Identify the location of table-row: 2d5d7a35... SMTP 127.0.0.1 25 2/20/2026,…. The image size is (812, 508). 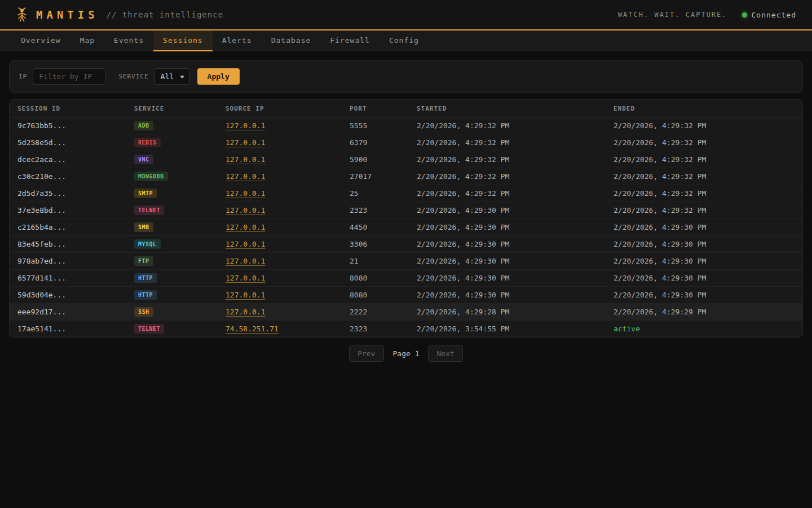
(406, 194).